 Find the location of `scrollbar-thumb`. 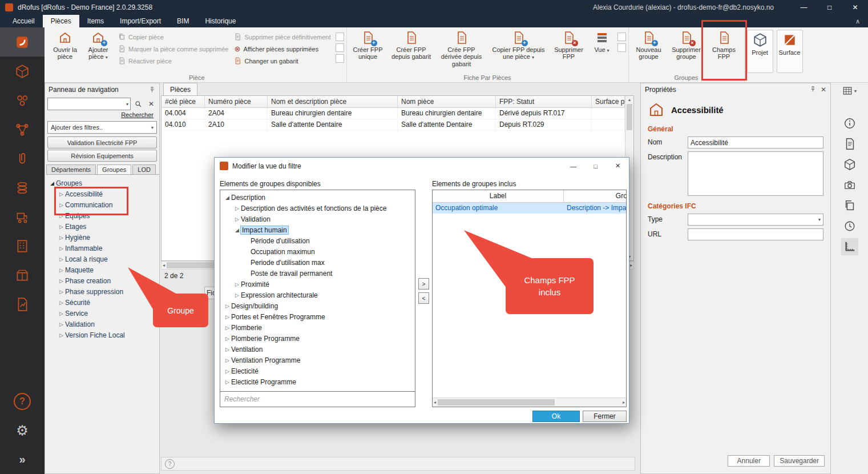

scrollbar-thumb is located at coordinates (496, 402).